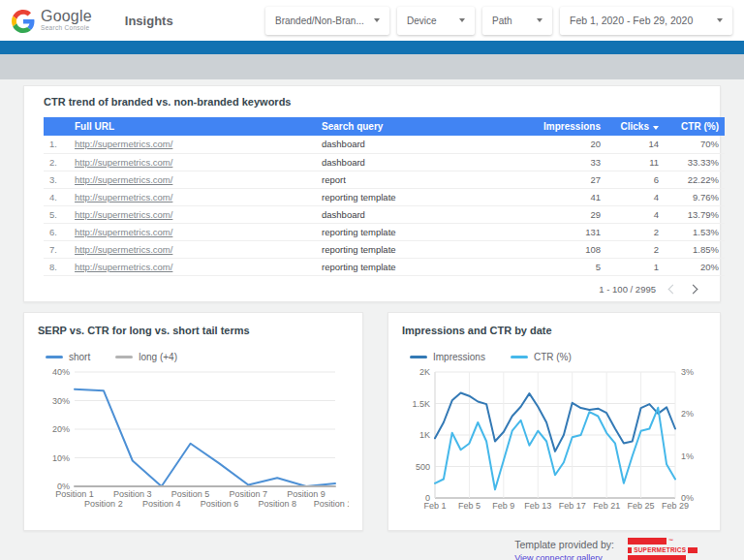 This screenshot has width=744, height=560. I want to click on legend-item-short: short, so click(68, 357).